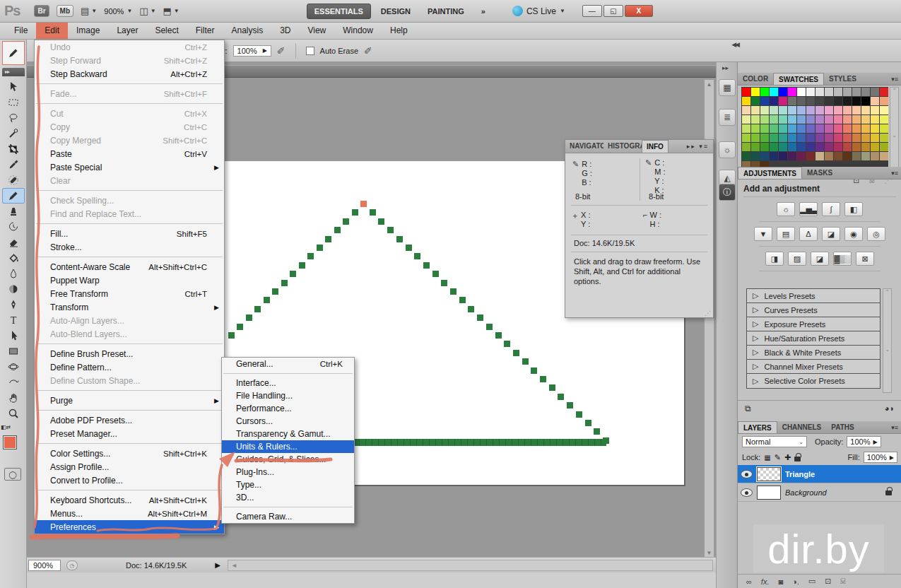  Describe the element at coordinates (129, 368) in the screenshot. I see `edit-menu-item-define-pattern: Define Pattern...` at that location.